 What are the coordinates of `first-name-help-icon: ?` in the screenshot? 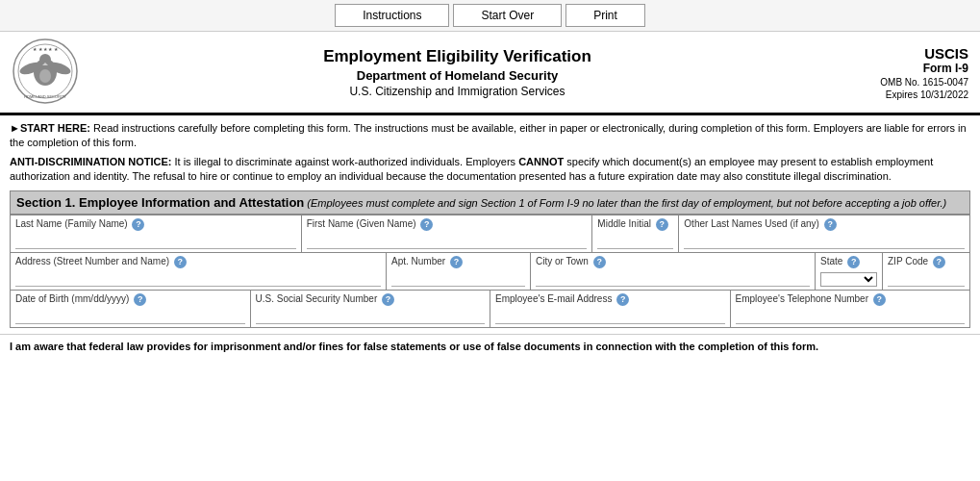 It's located at (427, 225).